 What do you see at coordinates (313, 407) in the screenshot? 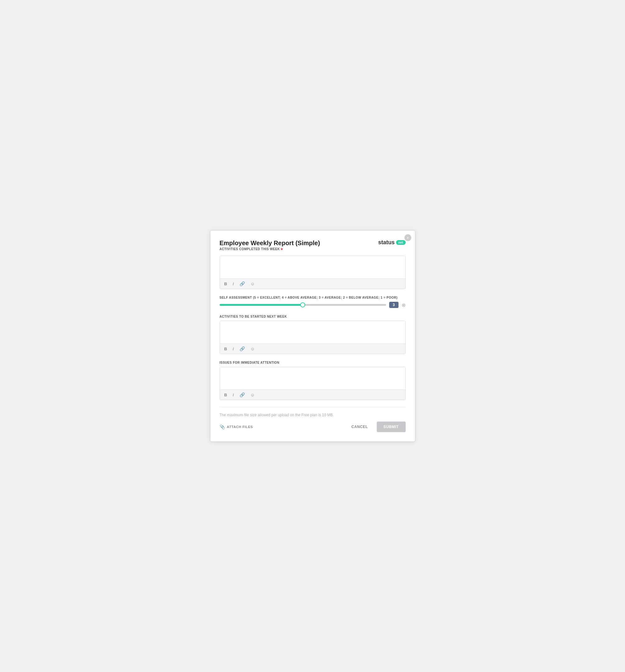
I see `footer-divider` at bounding box center [313, 407].